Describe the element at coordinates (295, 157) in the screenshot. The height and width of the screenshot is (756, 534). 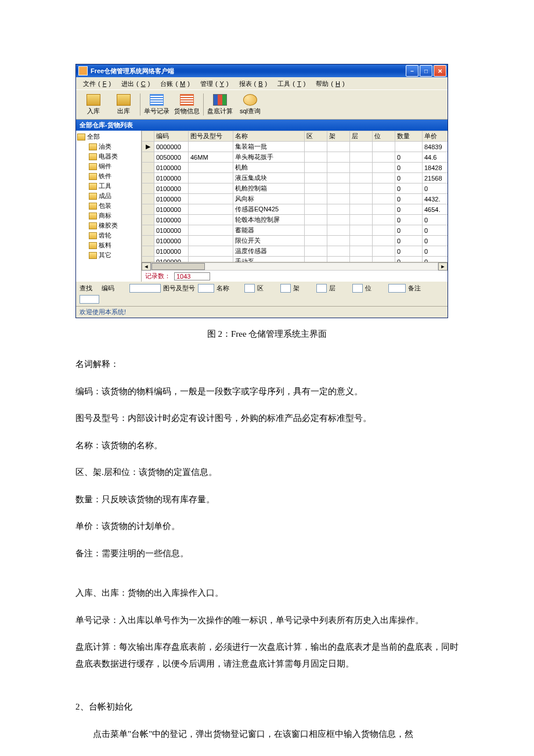
I see `table-row: 005000046MM单头梅花扳手044.6湘潭` at that location.